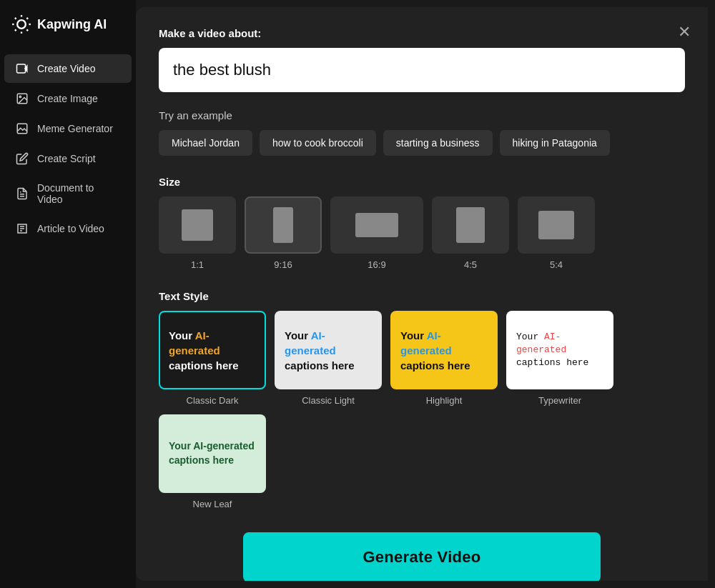 This screenshot has width=715, height=588. I want to click on size-options: 1:1 9:16 16:9 4:5, so click(422, 233).